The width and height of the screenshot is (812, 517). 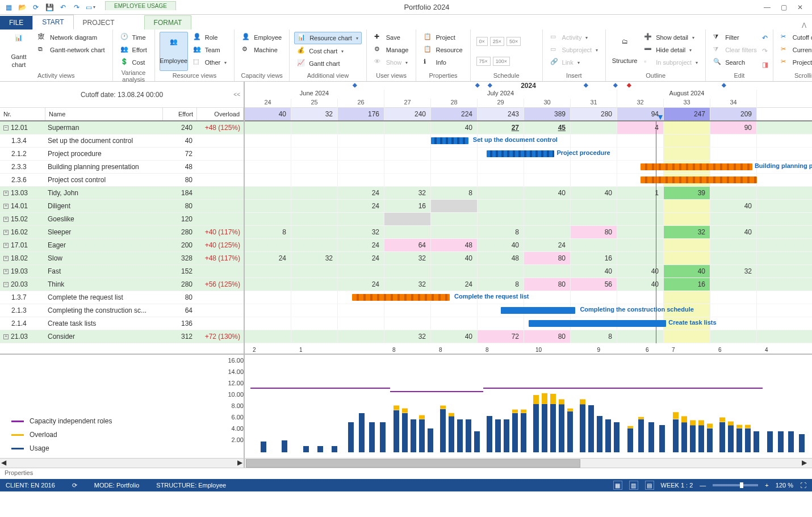 I want to click on project-props-button: 📋Project, so click(x=443, y=37).